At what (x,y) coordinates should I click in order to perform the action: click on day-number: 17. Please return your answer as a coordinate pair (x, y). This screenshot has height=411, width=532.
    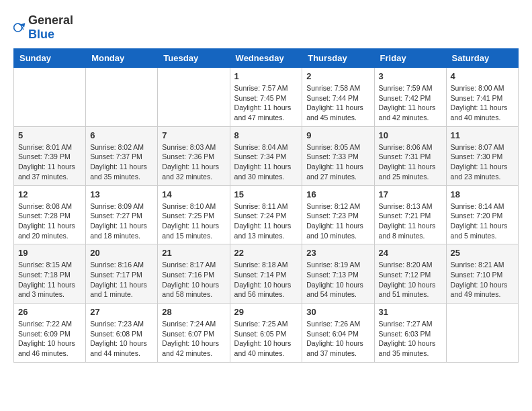
    Looking at the image, I should click on (410, 195).